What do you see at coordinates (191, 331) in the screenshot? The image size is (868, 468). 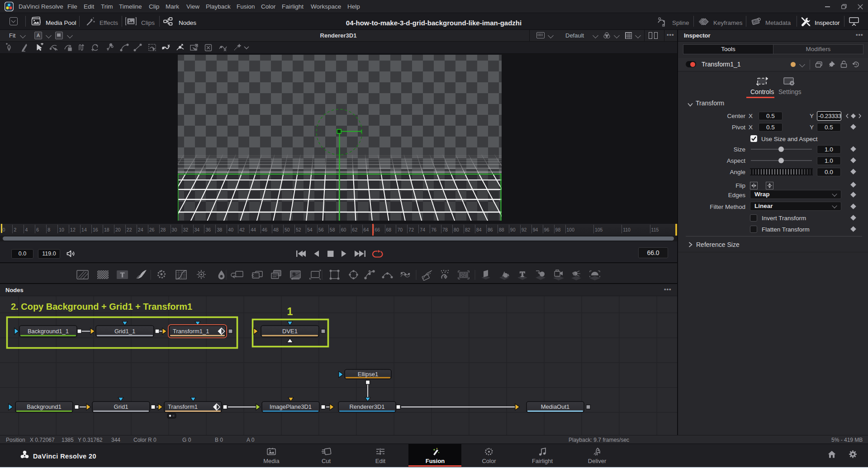 I see `svg-text: Transform1_1` at bounding box center [191, 331].